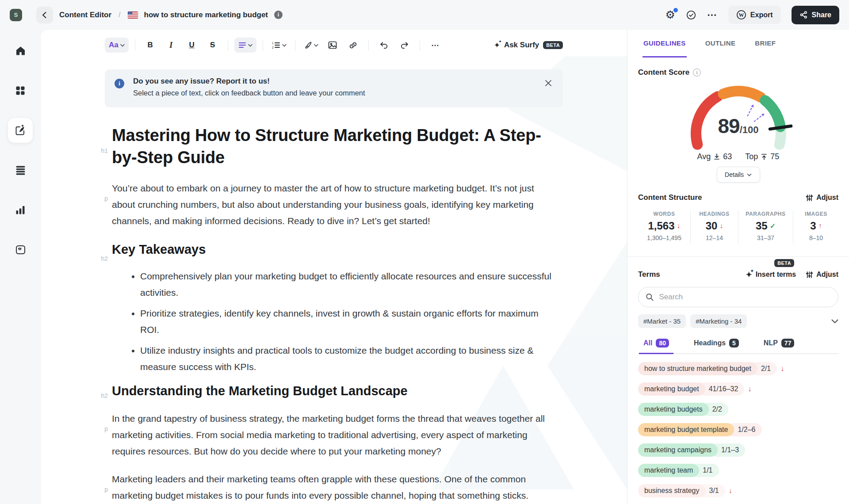 This screenshot has width=849, height=504. What do you see at coordinates (656, 347) in the screenshot?
I see `term-tab-all: All80` at bounding box center [656, 347].